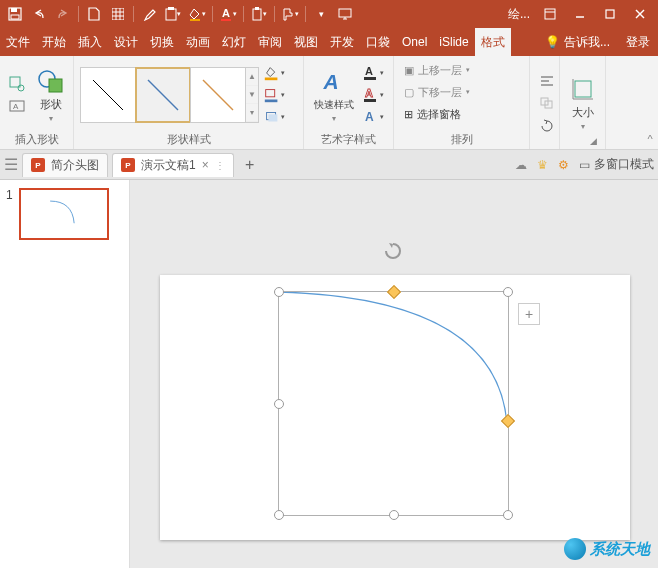  Describe the element at coordinates (274, 117) in the screenshot. I see `shape-effects-icon: ▾` at that location.